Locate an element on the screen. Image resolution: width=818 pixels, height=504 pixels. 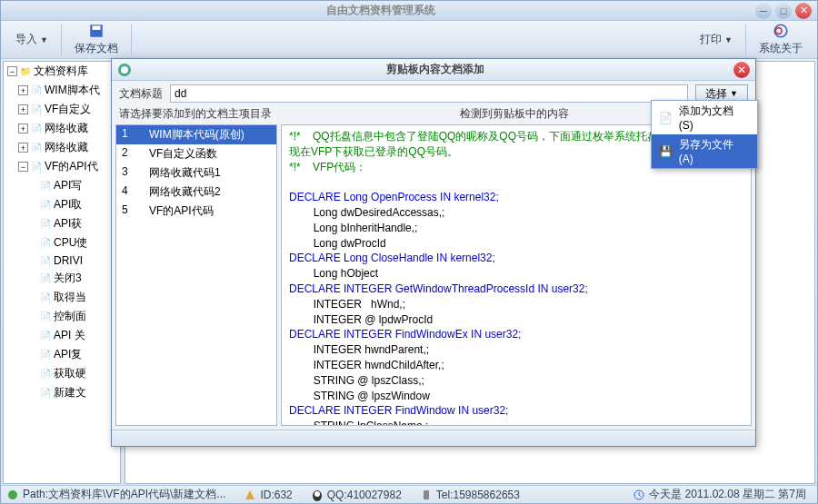
list-item: 4网络收藏代码2 is located at coordinates (196, 193).